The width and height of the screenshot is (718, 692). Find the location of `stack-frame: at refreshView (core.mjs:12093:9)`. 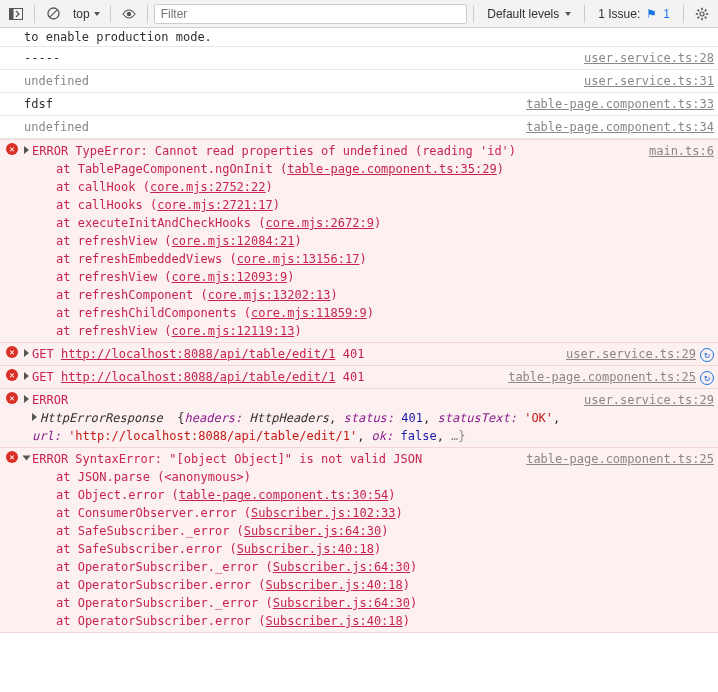

stack-frame: at refreshView (core.mjs:12093:9) is located at coordinates (346, 277).